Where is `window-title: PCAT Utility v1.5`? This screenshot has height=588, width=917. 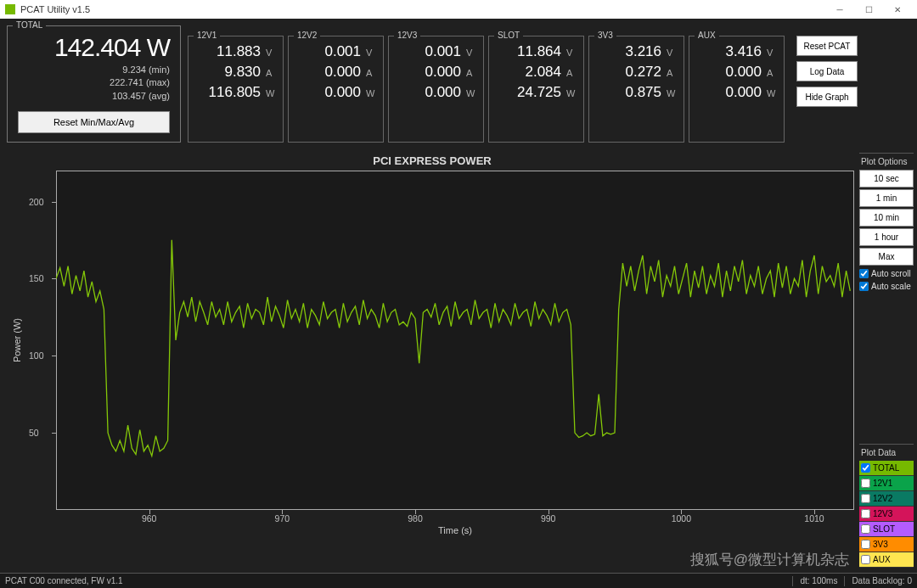
window-title: PCAT Utility v1.5 is located at coordinates (55, 9).